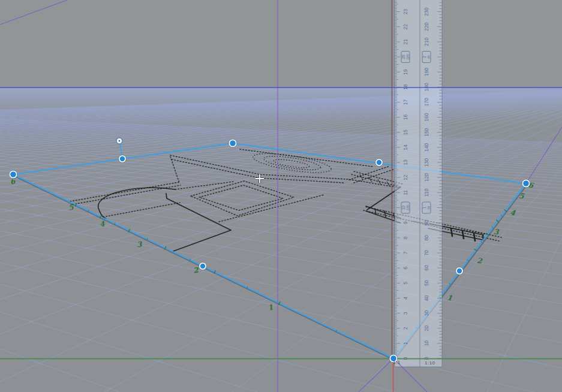  Describe the element at coordinates (281, 105) in the screenshot. I see `horizon-density-band` at that location.